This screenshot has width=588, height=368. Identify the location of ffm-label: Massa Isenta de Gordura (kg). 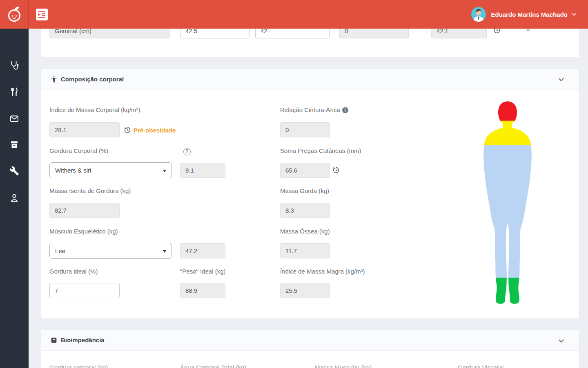
(90, 191).